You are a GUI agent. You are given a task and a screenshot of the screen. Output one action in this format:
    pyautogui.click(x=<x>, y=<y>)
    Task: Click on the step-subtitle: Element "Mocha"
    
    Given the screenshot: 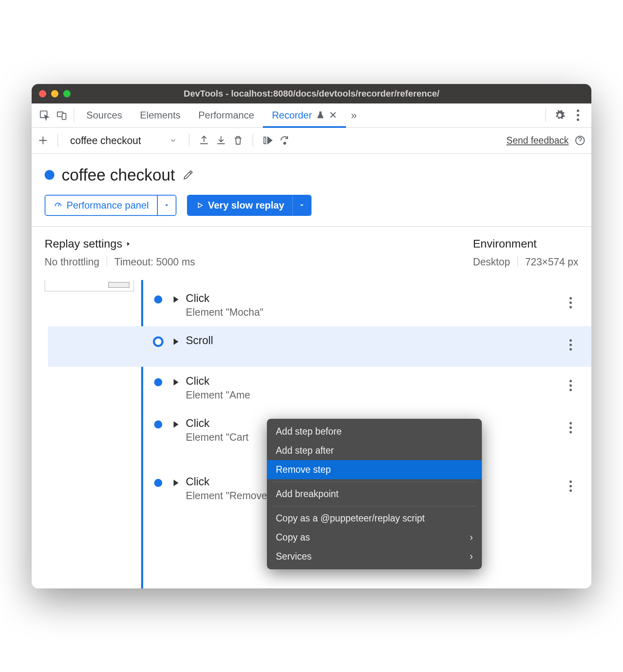 What is the action you would take?
    pyautogui.click(x=380, y=312)
    